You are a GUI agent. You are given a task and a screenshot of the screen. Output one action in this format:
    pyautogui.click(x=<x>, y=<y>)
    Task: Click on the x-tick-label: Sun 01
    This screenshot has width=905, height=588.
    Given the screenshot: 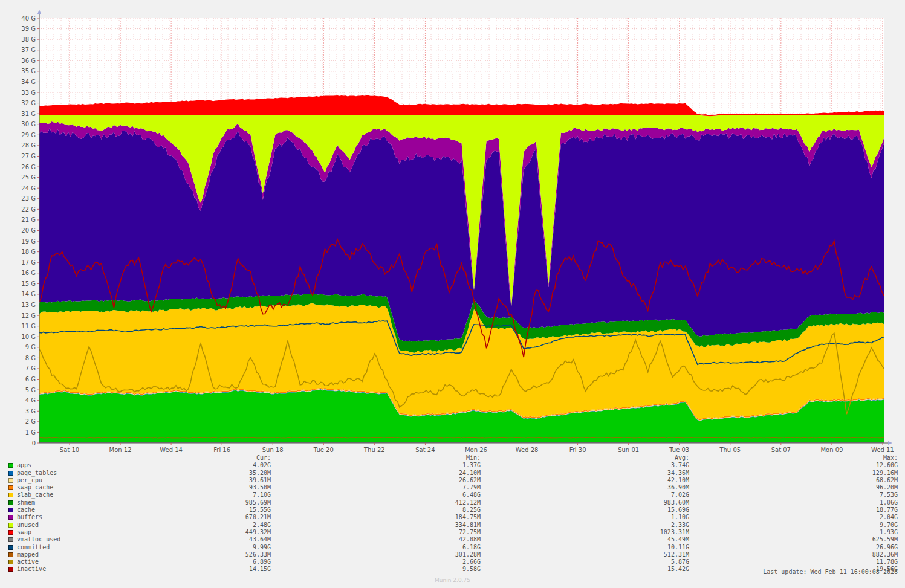 What is the action you would take?
    pyautogui.click(x=629, y=450)
    